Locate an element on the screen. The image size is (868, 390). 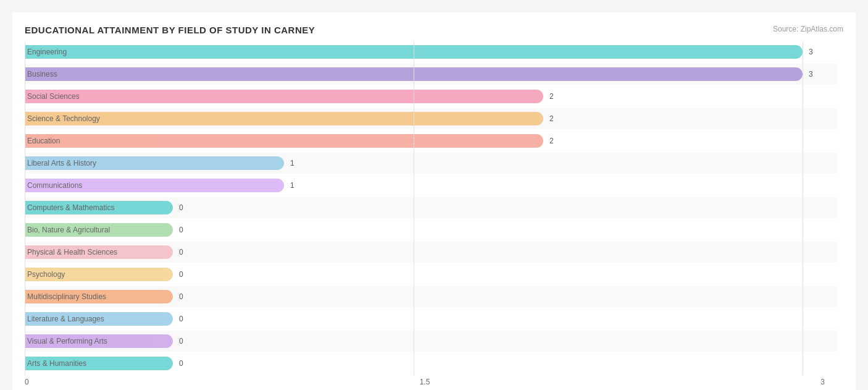
bar: Science & Technology is located at coordinates (284, 119).